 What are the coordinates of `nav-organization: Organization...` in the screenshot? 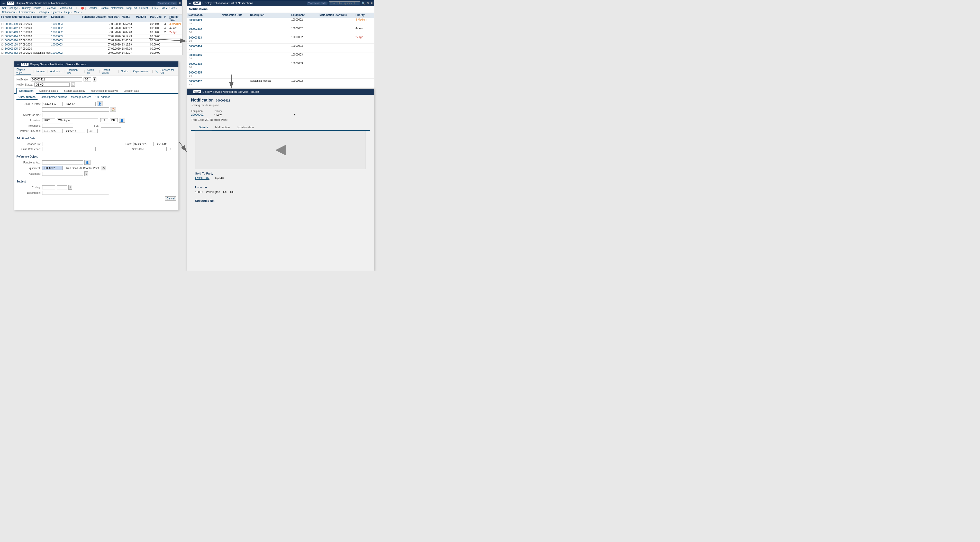 It's located at (142, 72).